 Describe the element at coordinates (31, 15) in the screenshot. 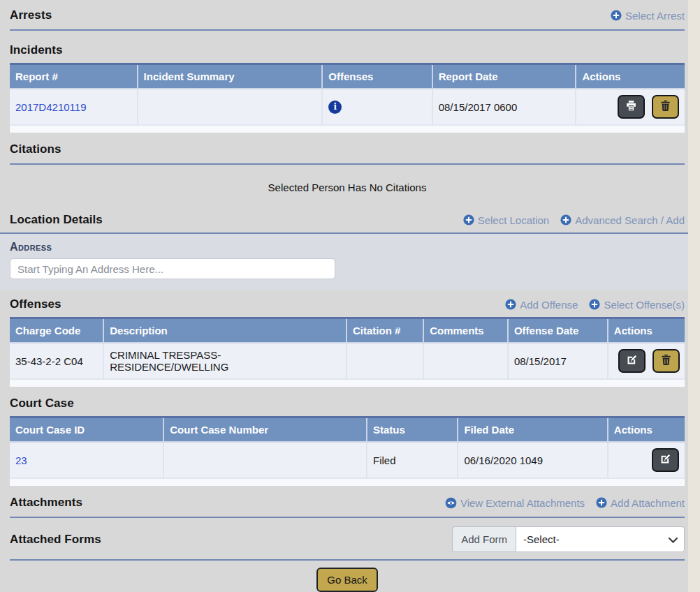

I see `arrests-title: Arrests` at that location.